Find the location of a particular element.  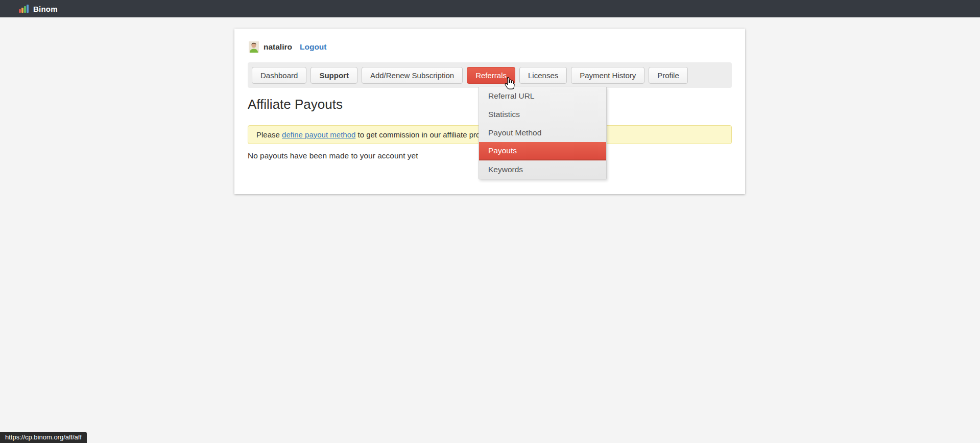

top-bar: Binom is located at coordinates (490, 9).